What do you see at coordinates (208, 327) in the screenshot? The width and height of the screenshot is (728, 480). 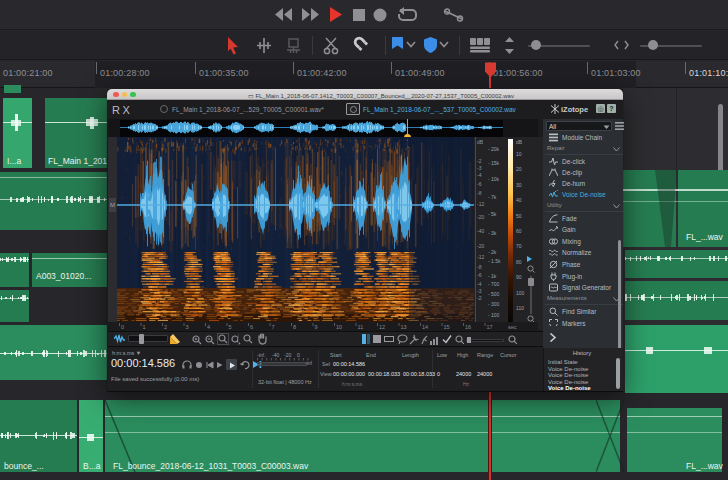 I see `svg-text: 4` at bounding box center [208, 327].